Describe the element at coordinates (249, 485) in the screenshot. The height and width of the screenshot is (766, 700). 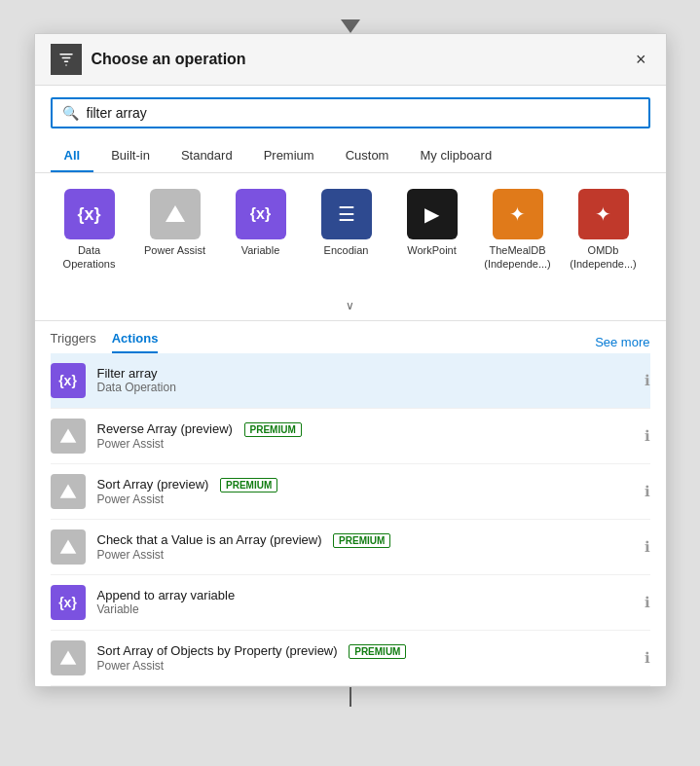
I see `sort-array-premium-badge: PREMIUM` at that location.